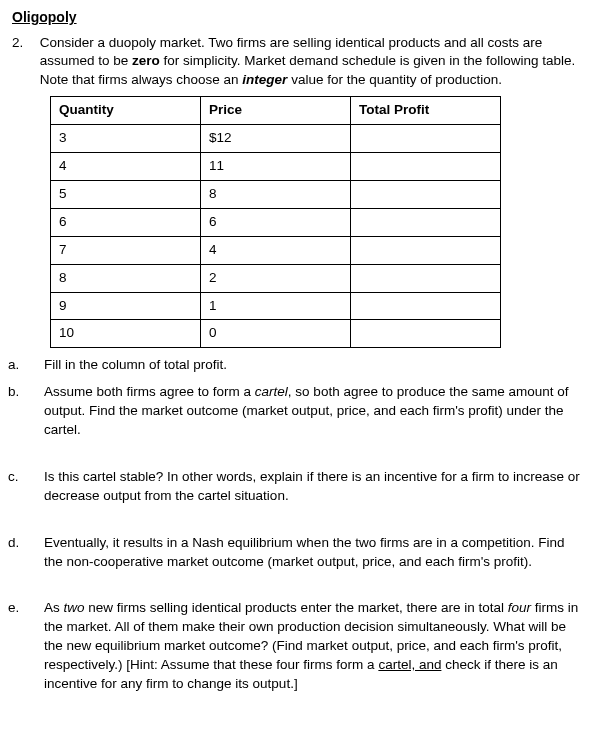  Describe the element at coordinates (298, 646) in the screenshot. I see `sub-question-e: e.As two new firms selling identical pro…` at that location.